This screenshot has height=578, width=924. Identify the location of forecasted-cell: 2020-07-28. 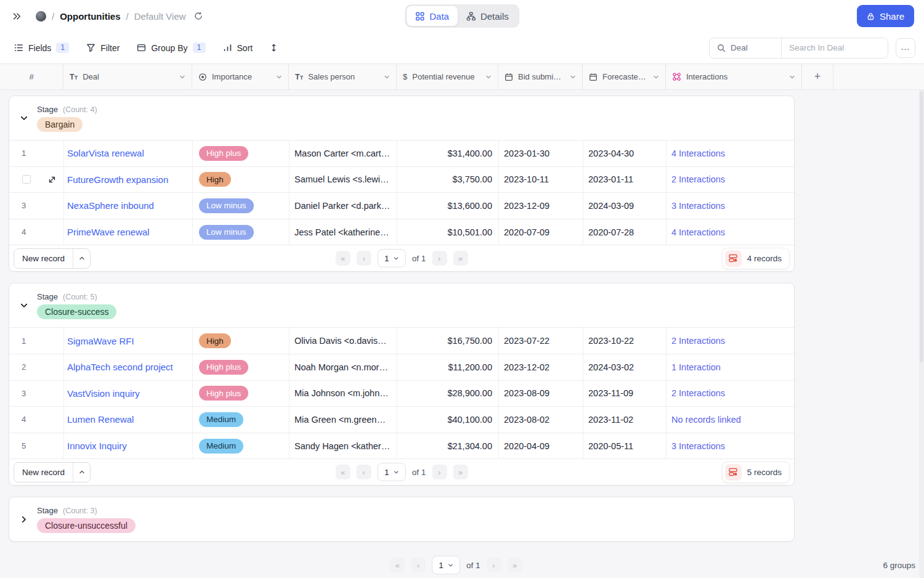
(625, 232).